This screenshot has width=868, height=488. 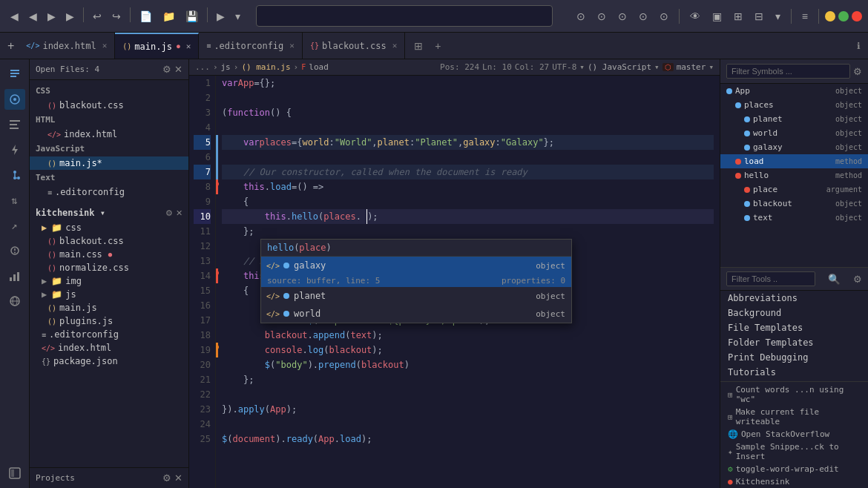 What do you see at coordinates (794, 435) in the screenshot?
I see `tool-cmd-stackoverflow: 🌐 Open StackOverflow` at bounding box center [794, 435].